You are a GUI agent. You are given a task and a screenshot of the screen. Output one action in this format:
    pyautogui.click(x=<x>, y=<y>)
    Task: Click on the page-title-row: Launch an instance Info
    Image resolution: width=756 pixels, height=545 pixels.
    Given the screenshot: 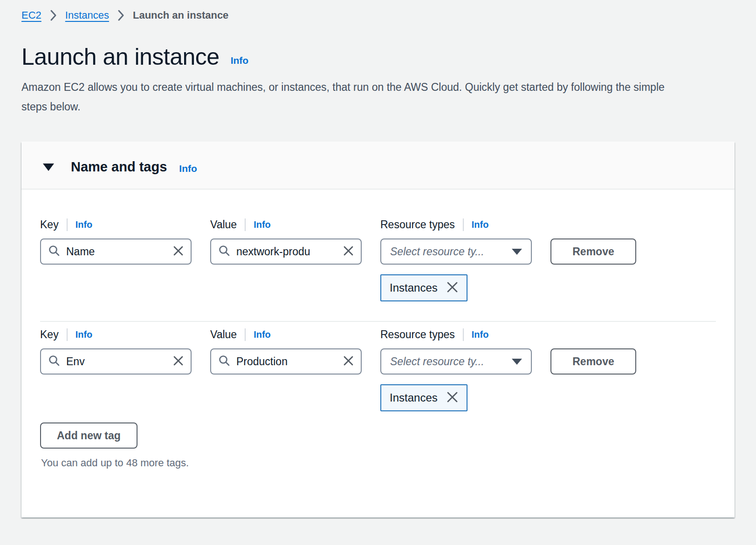 What is the action you would take?
    pyautogui.click(x=378, y=57)
    